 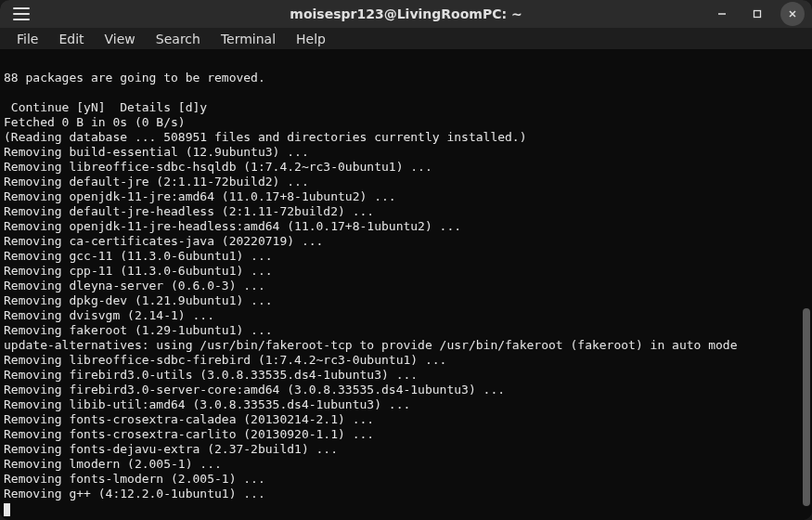 I want to click on menu-view: View, so click(x=121, y=39).